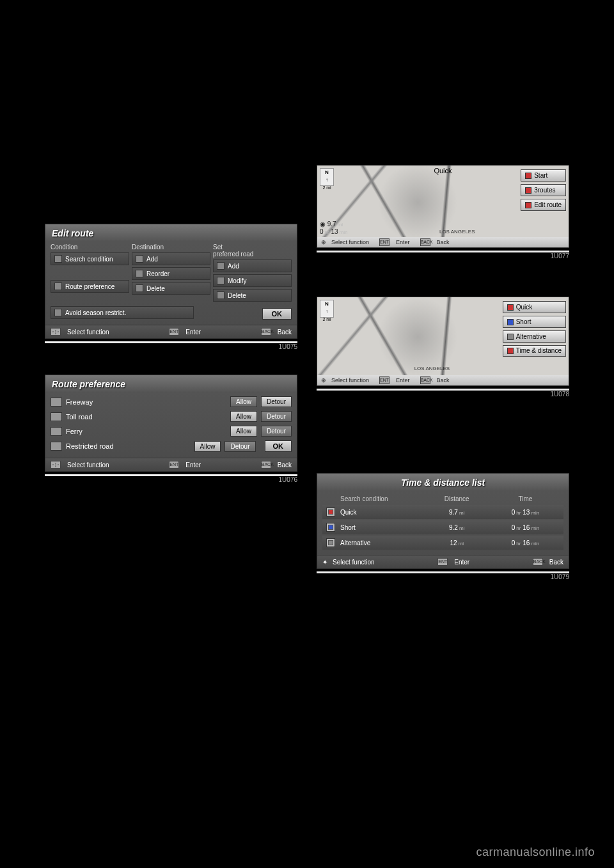 This screenshot has width=614, height=868. Describe the element at coordinates (535, 322) in the screenshot. I see `short-route-button: Short` at that location.